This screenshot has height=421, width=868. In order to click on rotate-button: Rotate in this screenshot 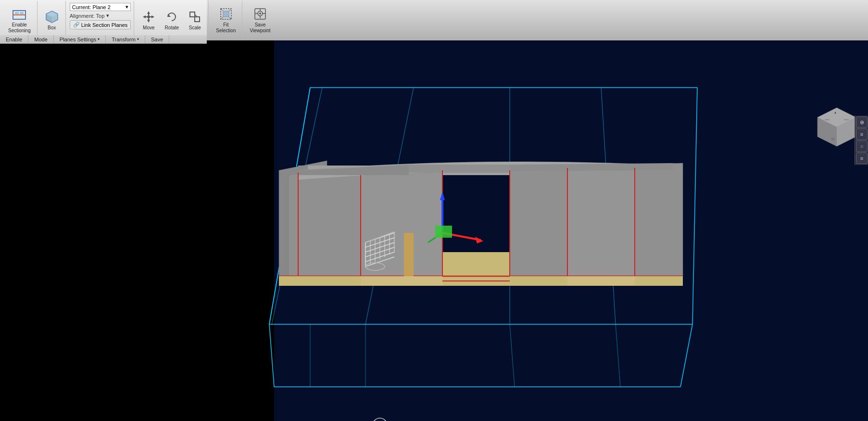, I will do `click(172, 20)`.